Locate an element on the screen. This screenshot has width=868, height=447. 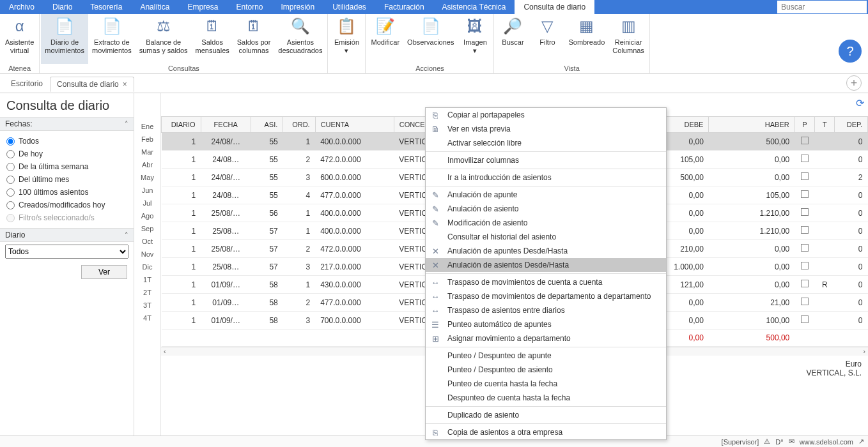
extracto-de-movimientos-button: 📄Extracto de movimientos is located at coordinates (112, 39).